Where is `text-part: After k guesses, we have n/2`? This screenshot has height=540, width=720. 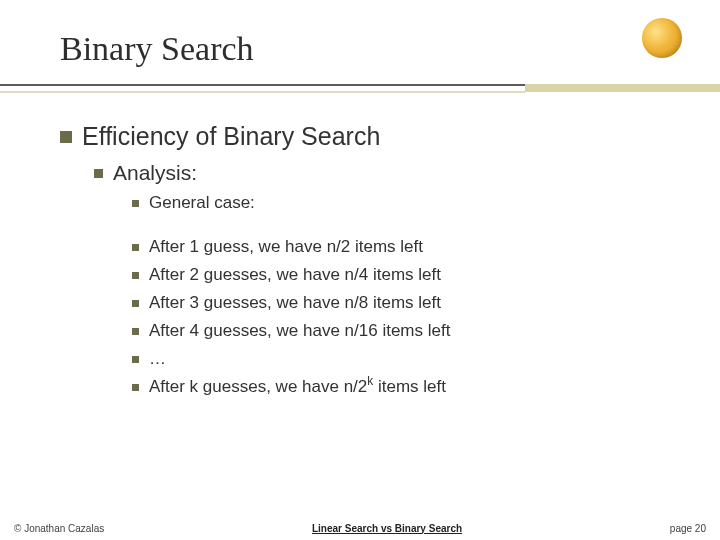 text-part: After k guesses, we have n/2 is located at coordinates (258, 386).